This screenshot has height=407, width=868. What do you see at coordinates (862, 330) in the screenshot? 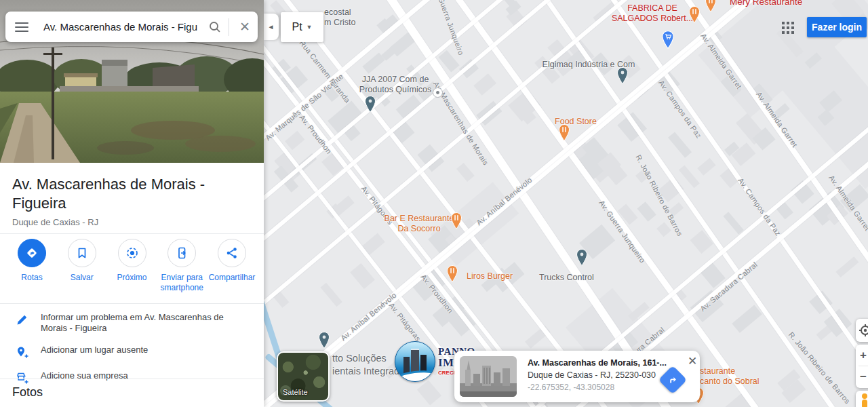
I see `my-location-icon` at bounding box center [862, 330].